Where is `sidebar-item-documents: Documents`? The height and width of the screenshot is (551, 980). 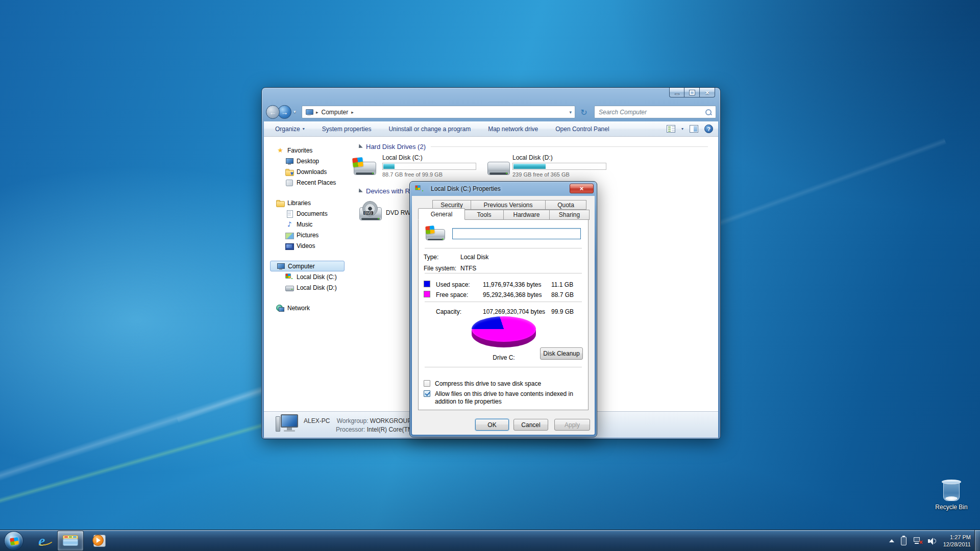 sidebar-item-documents: Documents is located at coordinates (308, 213).